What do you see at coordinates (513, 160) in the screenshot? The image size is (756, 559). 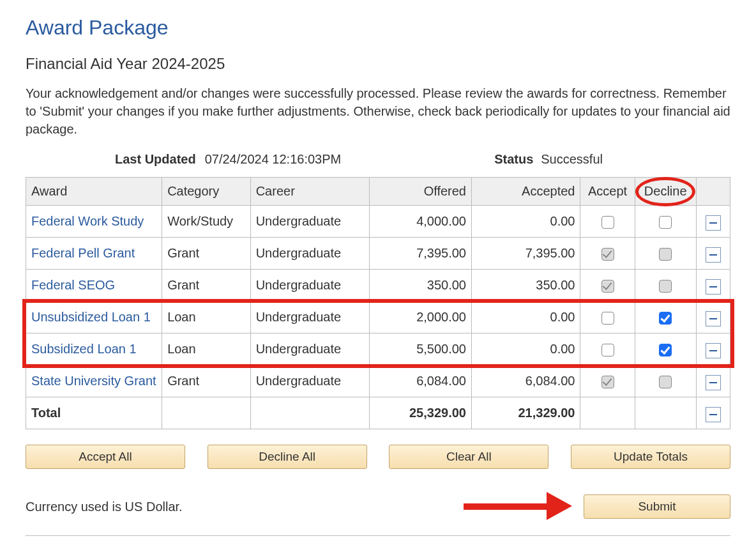 I see `status-label: Status` at bounding box center [513, 160].